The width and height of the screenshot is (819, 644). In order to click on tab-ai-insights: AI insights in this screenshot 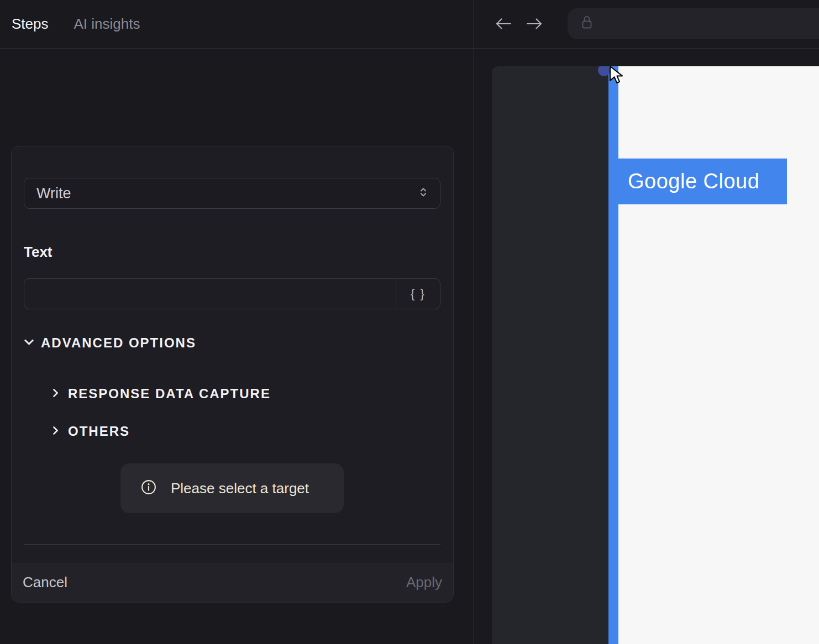, I will do `click(107, 24)`.